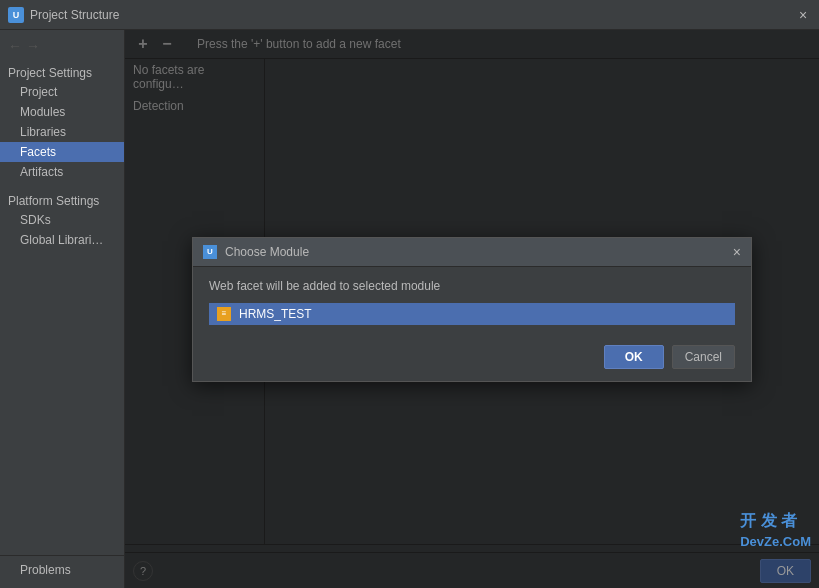  I want to click on modal-app-icon: U, so click(210, 252).